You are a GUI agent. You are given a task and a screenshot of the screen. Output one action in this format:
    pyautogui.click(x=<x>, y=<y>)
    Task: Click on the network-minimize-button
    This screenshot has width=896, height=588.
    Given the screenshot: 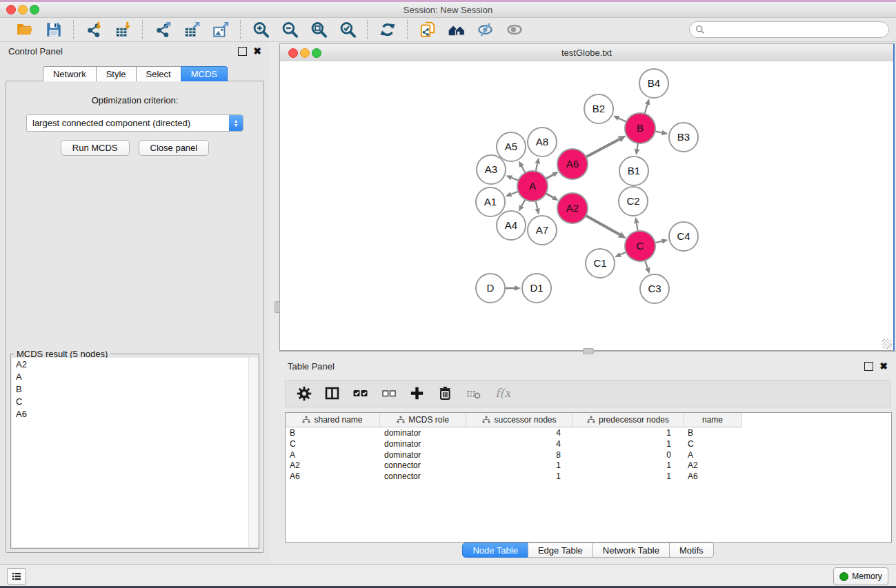 What is the action you would take?
    pyautogui.click(x=305, y=53)
    